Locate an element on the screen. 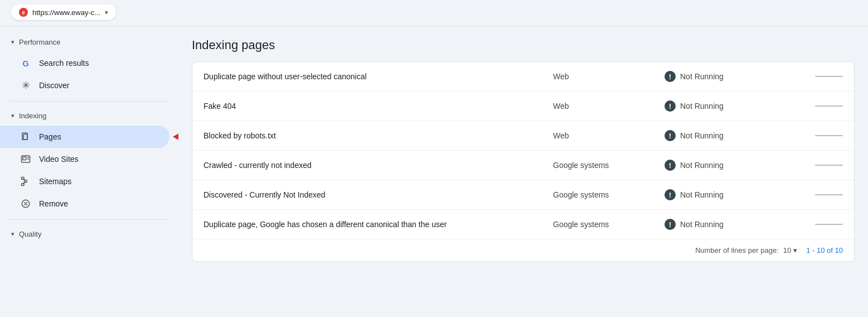 The image size is (868, 317). pages-icon is located at coordinates (26, 137).